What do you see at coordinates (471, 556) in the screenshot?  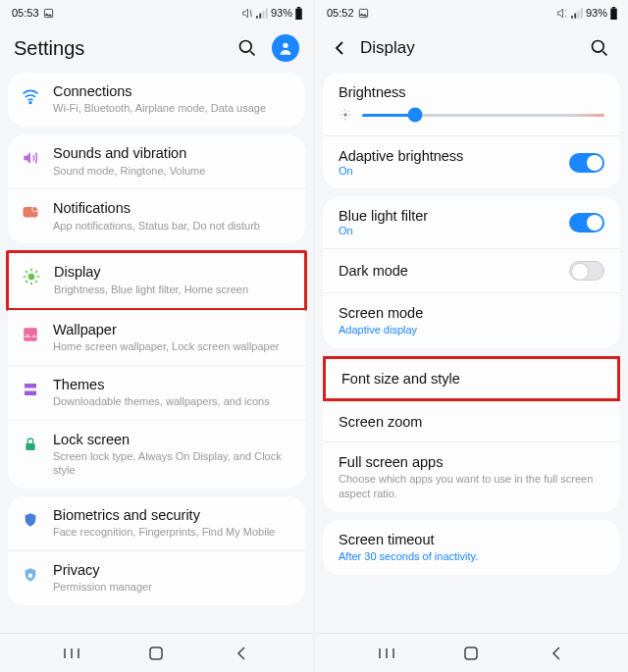 I see `item-subtitle: After 30 seconds of inactivity.` at bounding box center [471, 556].